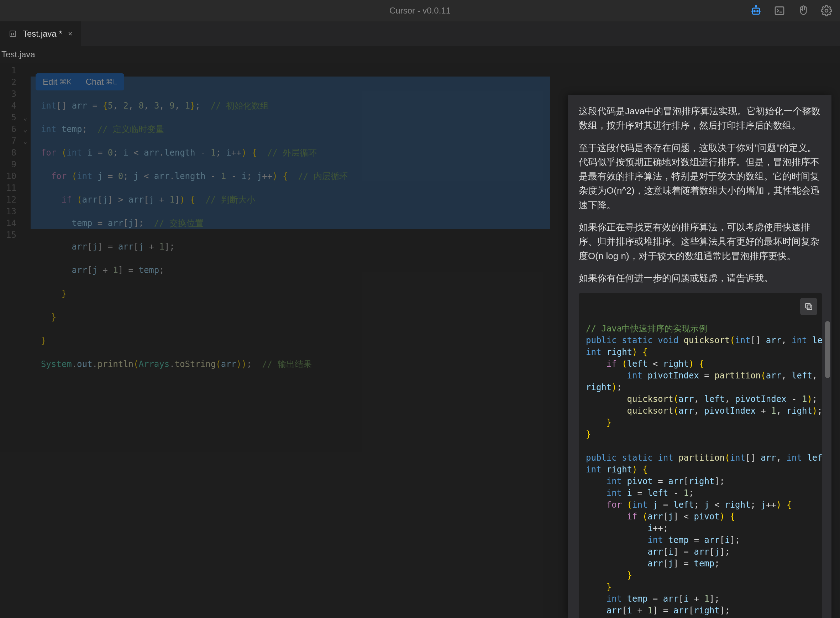 Image resolution: width=840 pixels, height=618 pixels. I want to click on chat-paragraph: 如果你正在寻找更有效的排序算法，可以考虑使用快速排序、归并排序或堆排序。这些算法…, so click(700, 242).